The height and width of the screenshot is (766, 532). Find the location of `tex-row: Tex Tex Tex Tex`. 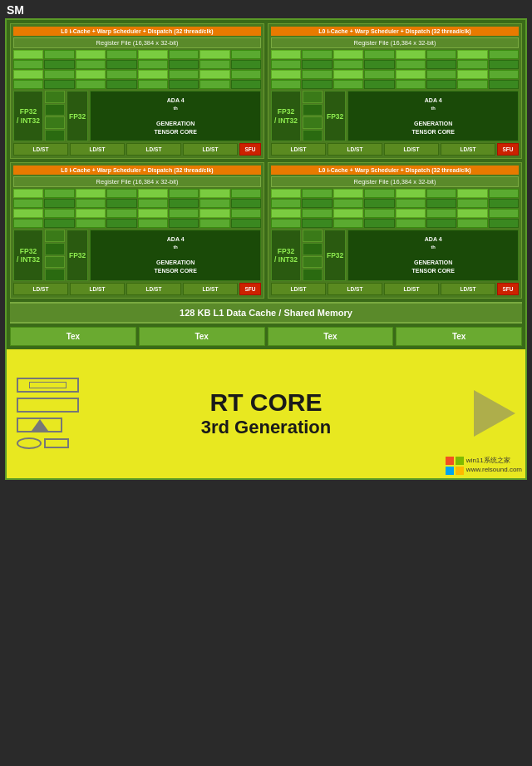

tex-row: Tex Tex Tex Tex is located at coordinates (266, 336).